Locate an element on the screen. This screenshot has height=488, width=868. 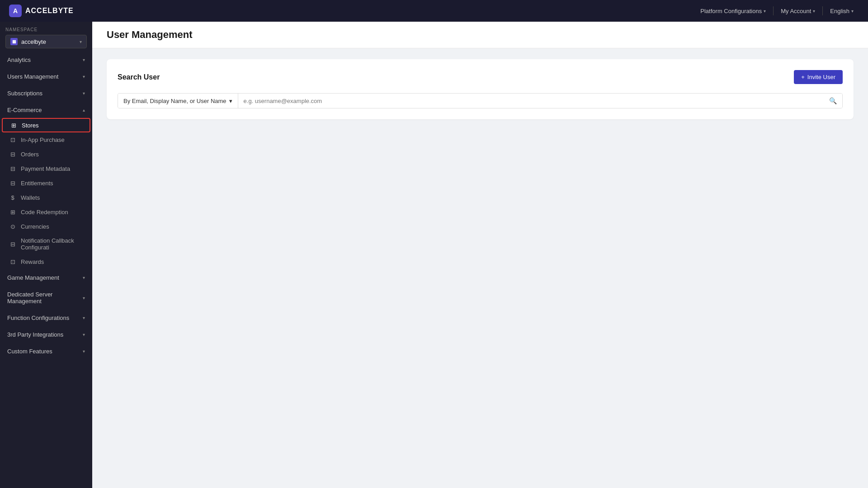
sidebar-item-ecommerce: E-Commerce ▴ is located at coordinates (46, 110).